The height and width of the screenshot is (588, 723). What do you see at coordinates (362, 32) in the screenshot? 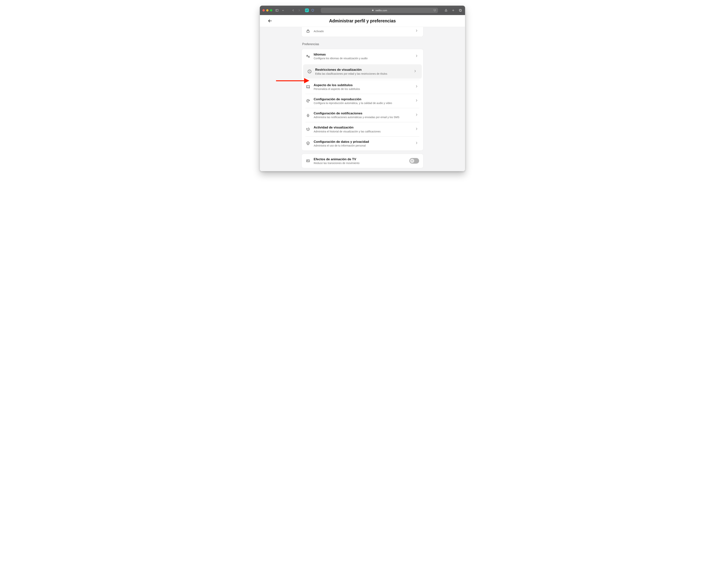
I see `top-card: Activado` at bounding box center [362, 32].